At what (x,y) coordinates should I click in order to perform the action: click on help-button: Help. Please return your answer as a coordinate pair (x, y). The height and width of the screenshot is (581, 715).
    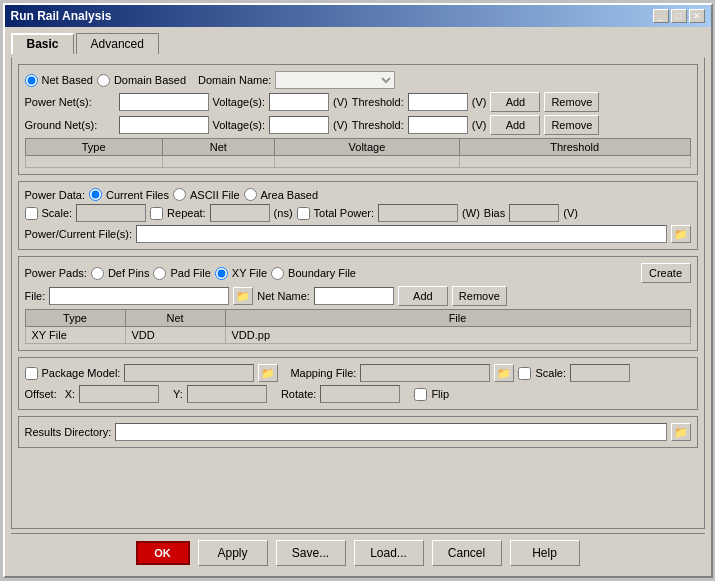
    Looking at the image, I should click on (545, 553).